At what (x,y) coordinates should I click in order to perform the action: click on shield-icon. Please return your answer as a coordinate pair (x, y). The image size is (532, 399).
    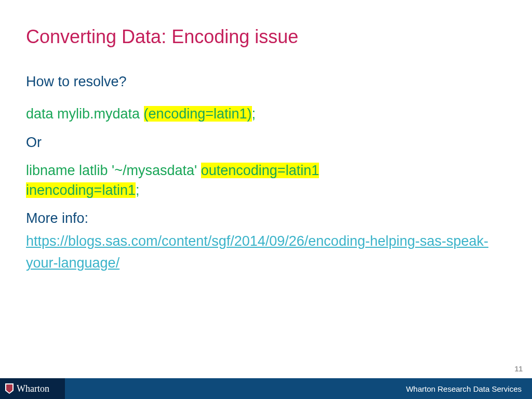
    Looking at the image, I should click on (9, 389).